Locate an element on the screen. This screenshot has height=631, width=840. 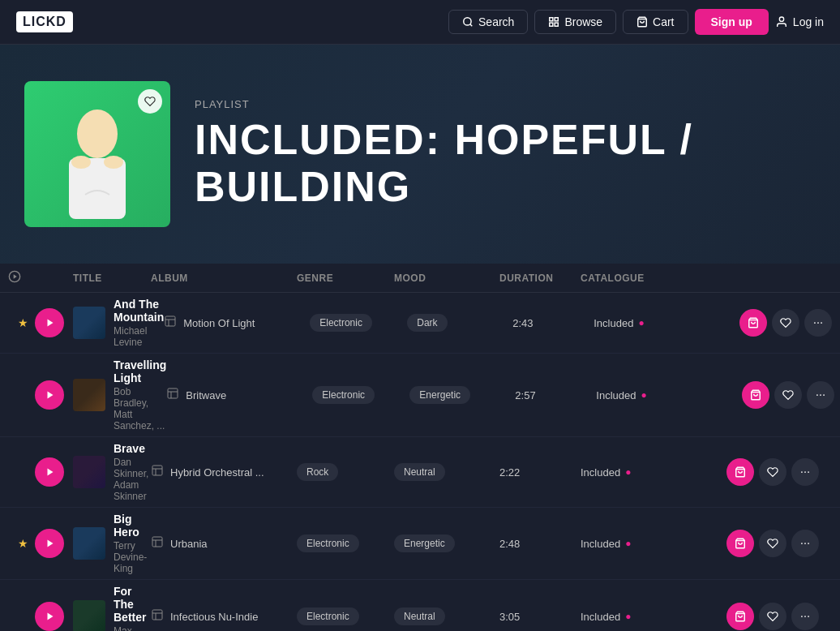
track-duration: 2:43 is located at coordinates (522, 323).